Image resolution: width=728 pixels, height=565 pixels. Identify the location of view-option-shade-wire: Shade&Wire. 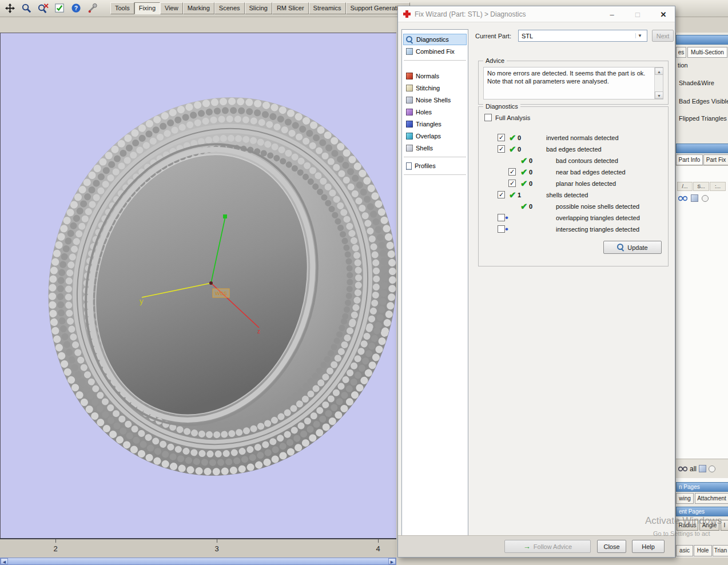
(697, 83).